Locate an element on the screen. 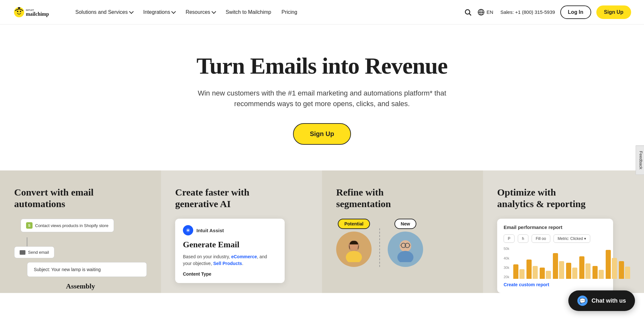 This screenshot has width=644, height=320. assembly-label: Assembly is located at coordinates (80, 286).